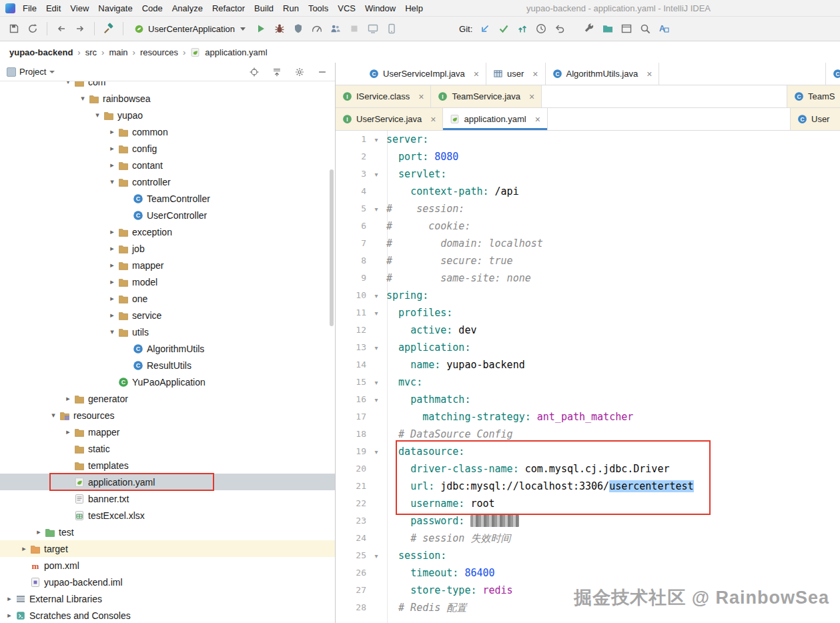 This screenshot has height=623, width=840. I want to click on tree-item-scratches-and-consoles: ▸Scratches and Consoles, so click(167, 615).